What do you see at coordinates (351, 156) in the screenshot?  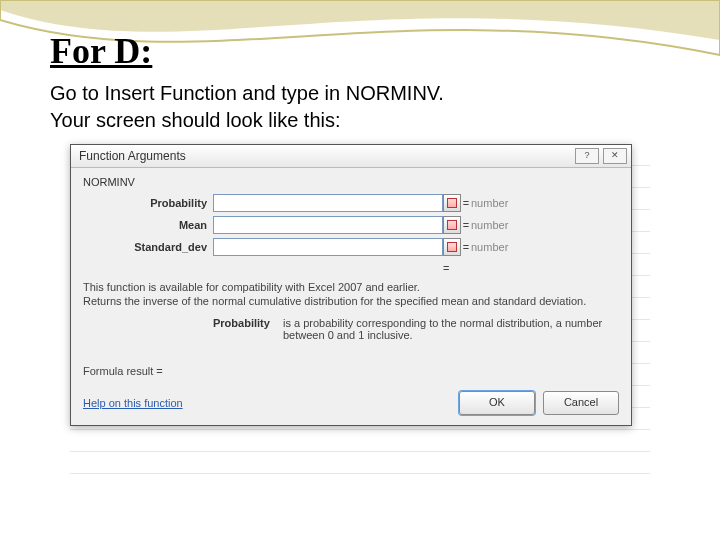 I see `dialog-titlebar: Function Arguments ? ✕` at bounding box center [351, 156].